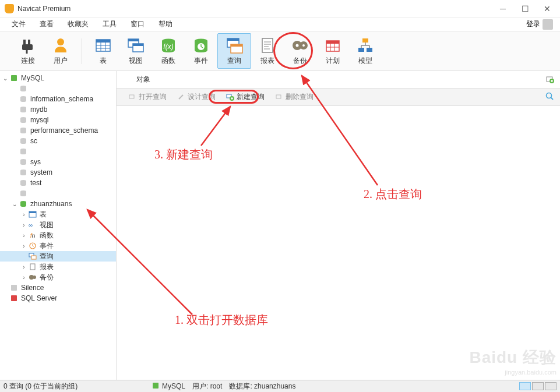  I want to click on watermark-logo: Baidu 经验, so click(513, 358).